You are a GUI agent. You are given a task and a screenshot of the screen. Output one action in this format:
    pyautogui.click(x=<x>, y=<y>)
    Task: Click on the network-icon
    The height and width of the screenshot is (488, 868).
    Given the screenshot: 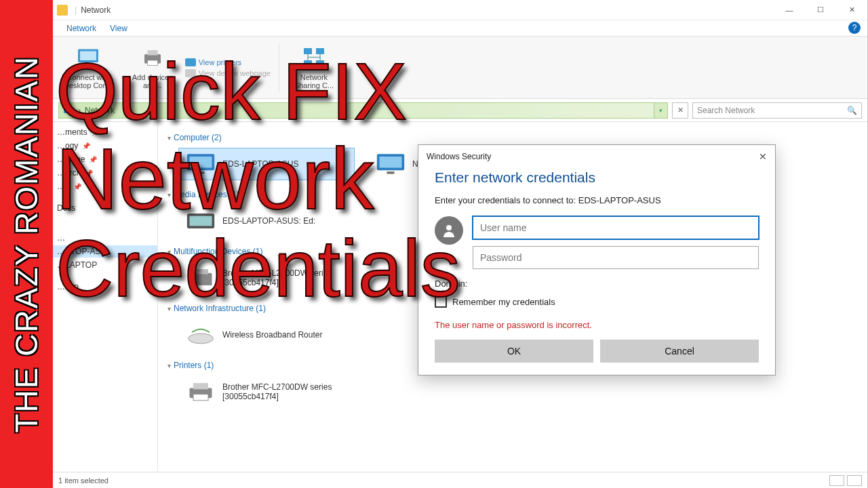 What is the action you would take?
    pyautogui.click(x=62, y=10)
    